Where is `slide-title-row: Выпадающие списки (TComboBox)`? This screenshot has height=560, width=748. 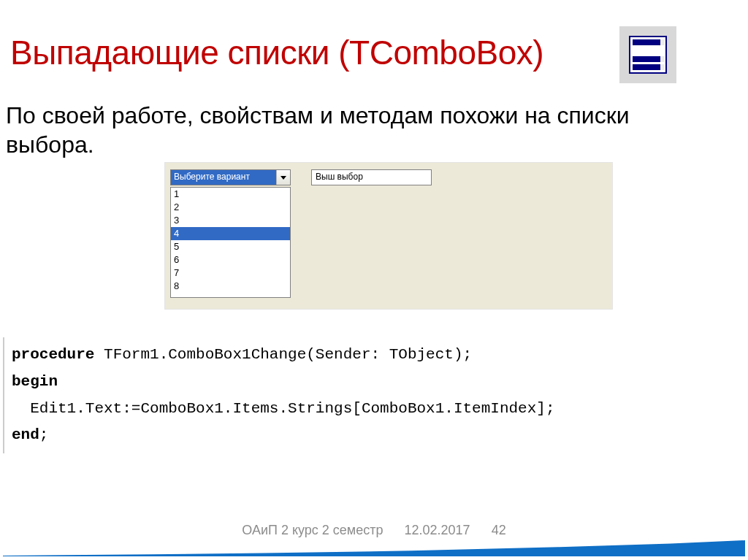 slide-title-row: Выпадающие списки (TComboBox) is located at coordinates (277, 53).